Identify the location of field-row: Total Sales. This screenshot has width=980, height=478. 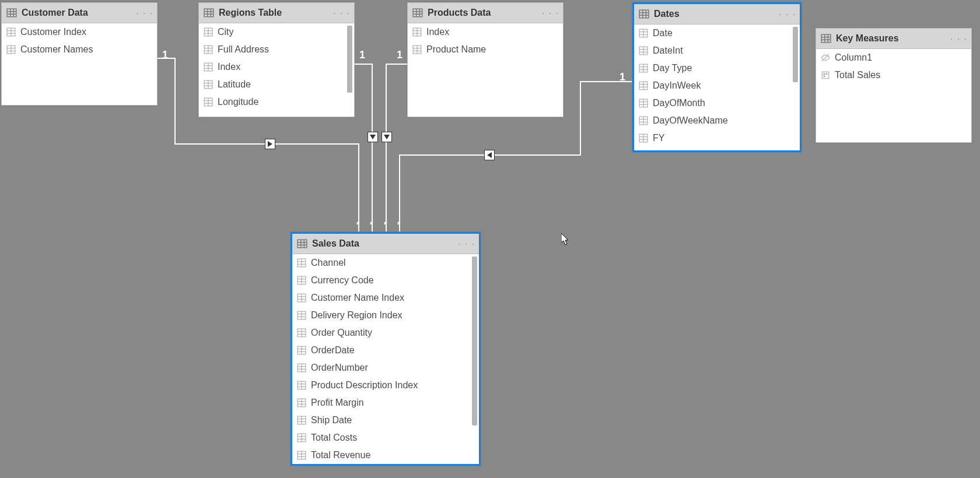
(894, 75).